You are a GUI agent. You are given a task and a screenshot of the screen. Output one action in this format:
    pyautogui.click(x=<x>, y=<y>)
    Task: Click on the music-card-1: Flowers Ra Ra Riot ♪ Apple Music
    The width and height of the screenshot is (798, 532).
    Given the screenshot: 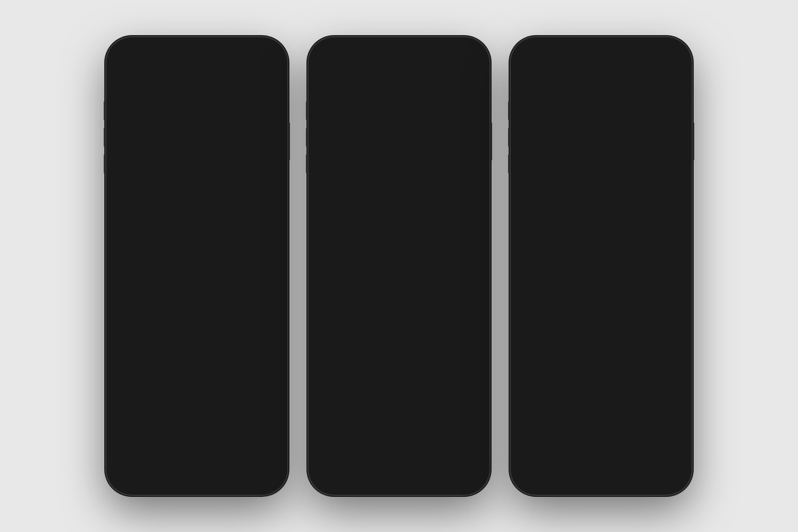 What is the action you would take?
    pyautogui.click(x=429, y=210)
    